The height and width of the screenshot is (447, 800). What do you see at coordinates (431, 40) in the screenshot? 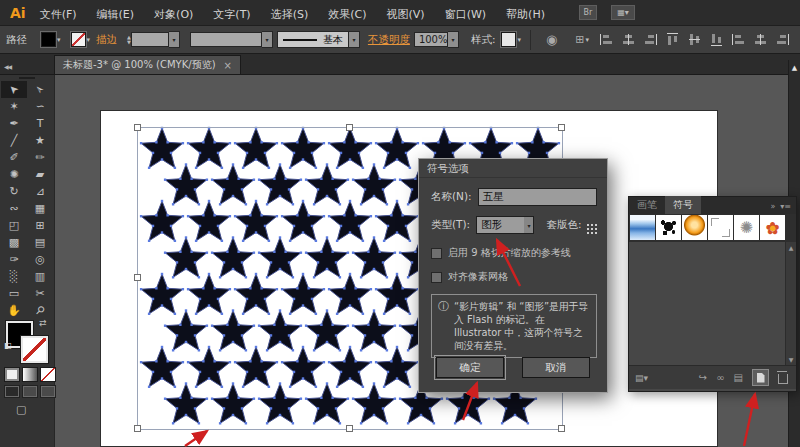
I see `opacity-field: 100%` at bounding box center [431, 40].